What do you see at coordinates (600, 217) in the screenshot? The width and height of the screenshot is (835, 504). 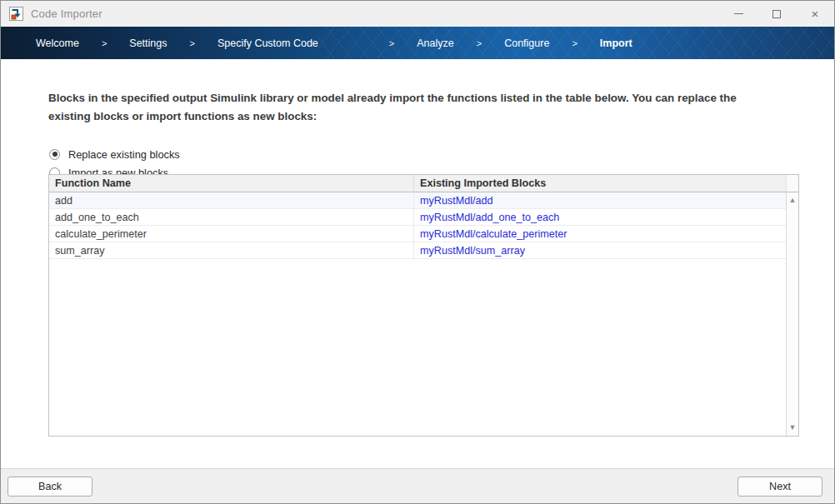 I see `cell-existing-block: myRustMdl/add_one_to_each` at bounding box center [600, 217].